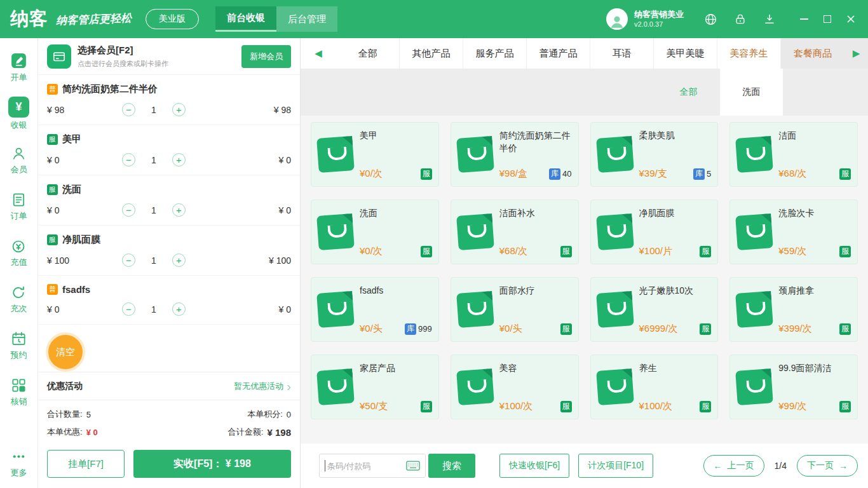  Describe the element at coordinates (515, 232) in the screenshot. I see `product-card: 洁面补水 ¥68/次服` at that location.